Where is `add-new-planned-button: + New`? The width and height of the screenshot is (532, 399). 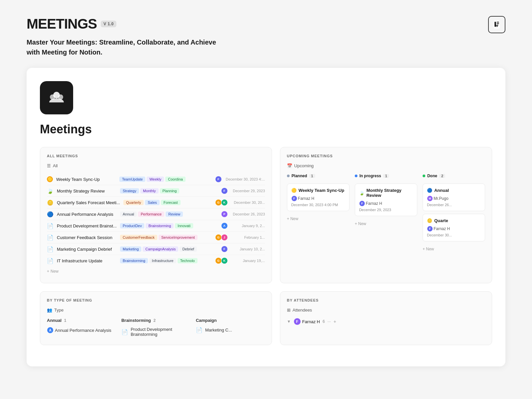 add-new-planned-button: + New is located at coordinates (318, 219).